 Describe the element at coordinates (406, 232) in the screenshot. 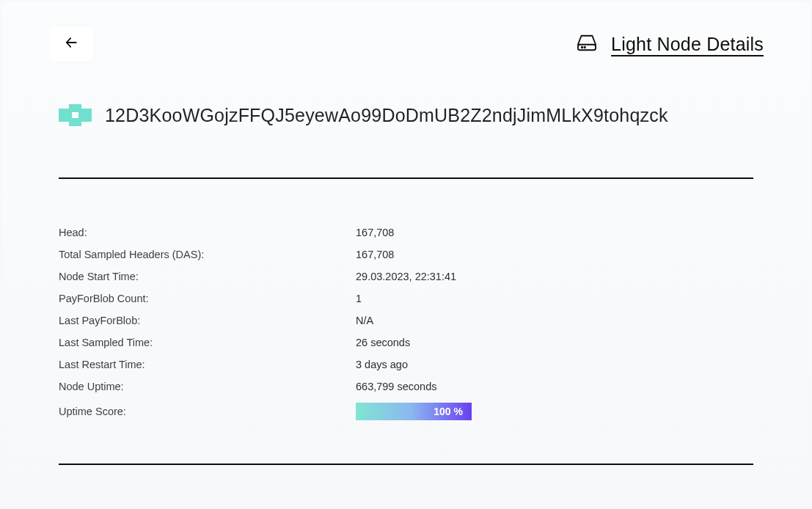

I see `info-row-head: Head: 167,708` at that location.